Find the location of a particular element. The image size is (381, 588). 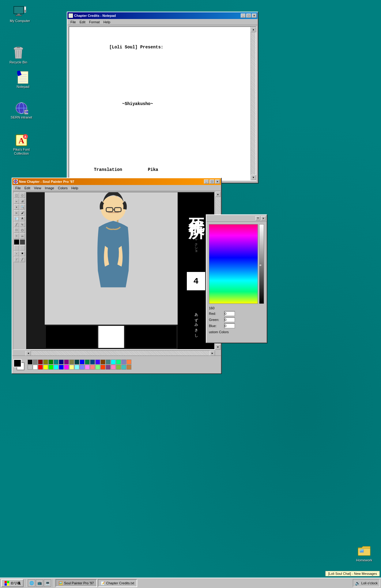

tool-line1: ╱ is located at coordinates (17, 259).